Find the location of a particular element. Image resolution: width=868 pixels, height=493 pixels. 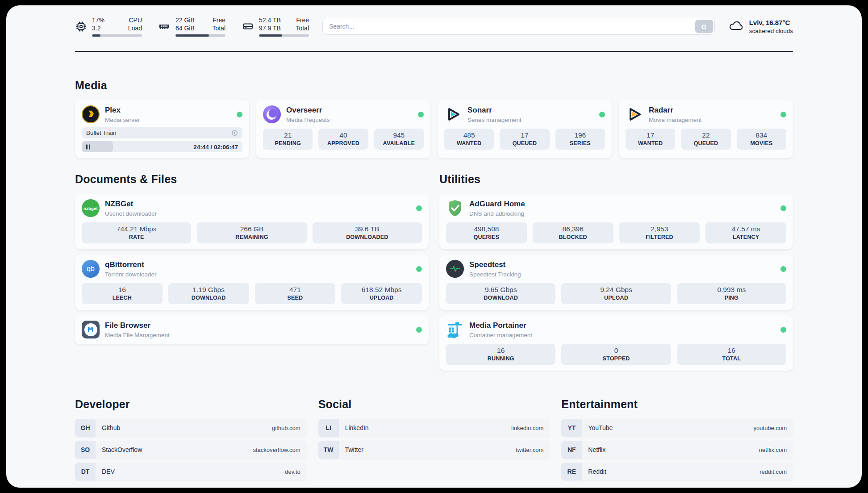

stat-download: 1.19 Gbps DOWNLOAD is located at coordinates (209, 294).